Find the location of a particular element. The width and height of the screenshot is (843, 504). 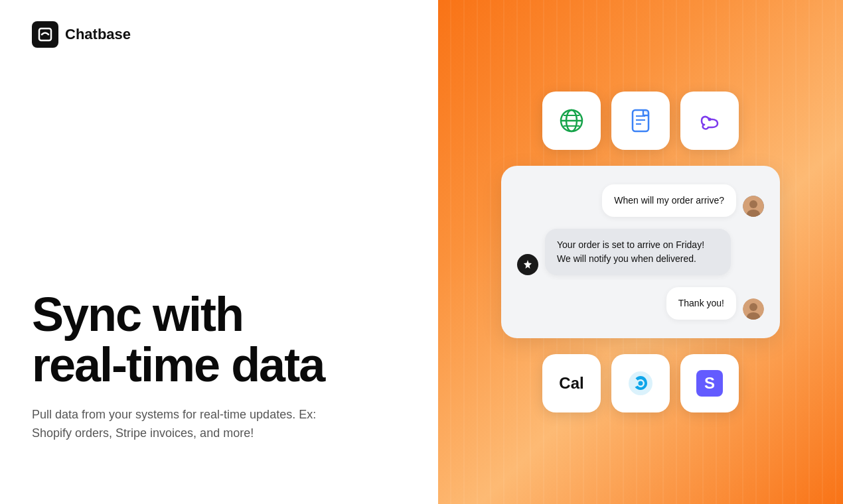

chat-message-user-2: Thank you! is located at coordinates (641, 304).